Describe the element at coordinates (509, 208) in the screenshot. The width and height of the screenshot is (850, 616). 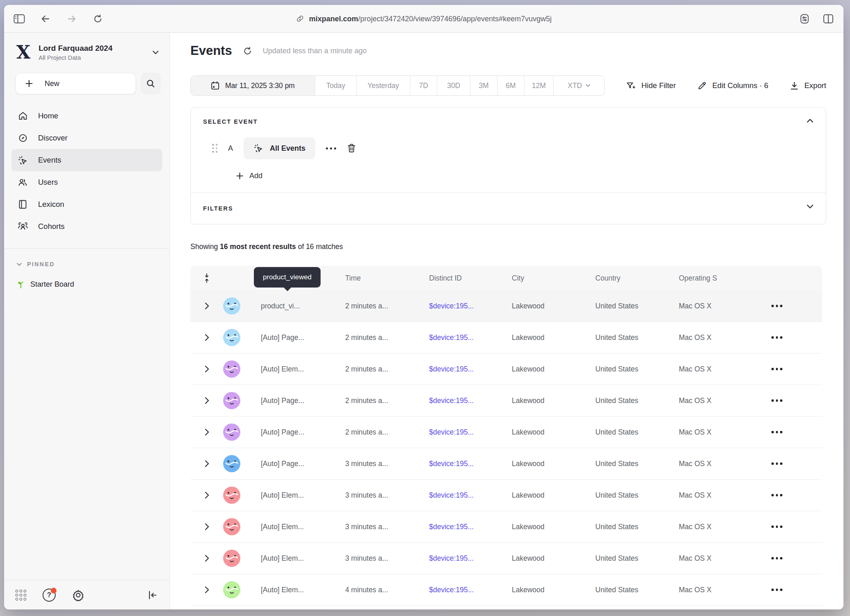
I see `filters-label: FILTERS` at that location.